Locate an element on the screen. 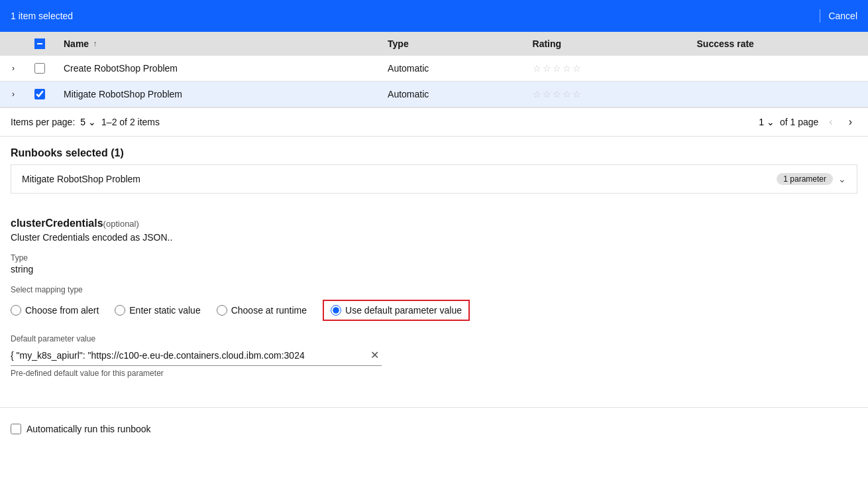 The height and width of the screenshot is (486, 868). radio-choose-runtime-input is located at coordinates (222, 310).